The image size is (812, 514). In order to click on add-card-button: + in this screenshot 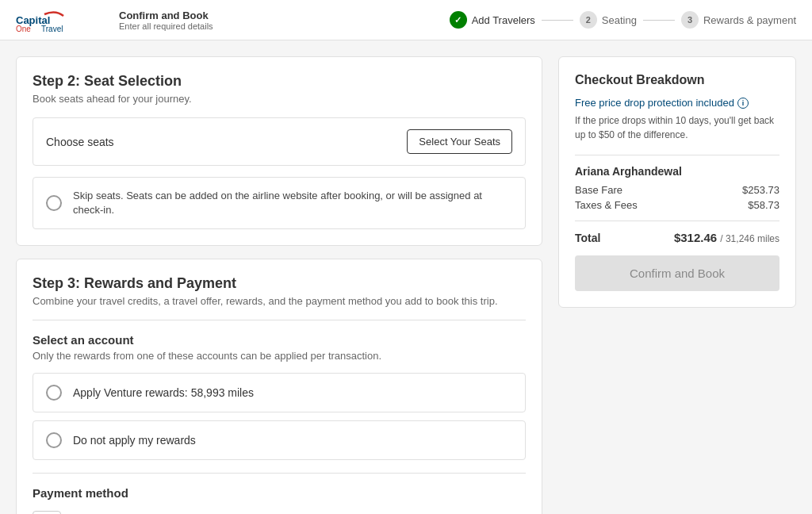, I will do `click(47, 512)`.